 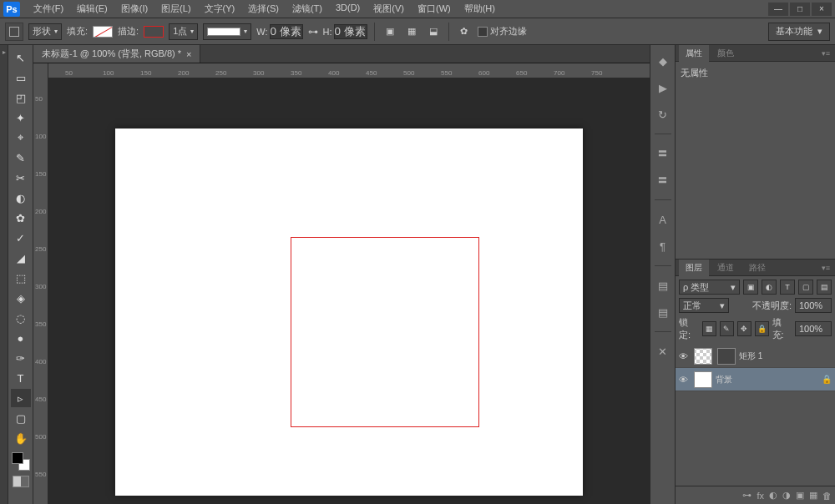 I want to click on character-panel-icon: A, so click(x=663, y=219).